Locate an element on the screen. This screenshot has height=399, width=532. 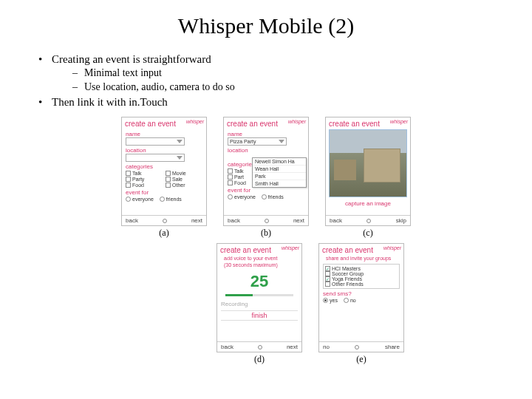
group-soccer: Soccer Group is located at coordinates (361, 273).